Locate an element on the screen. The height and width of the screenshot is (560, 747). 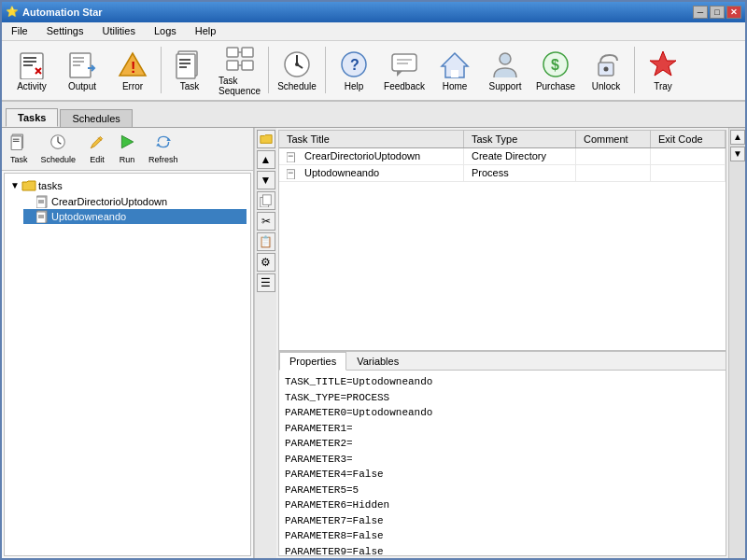
toolbar-feedback: Feedback is located at coordinates (404, 70).